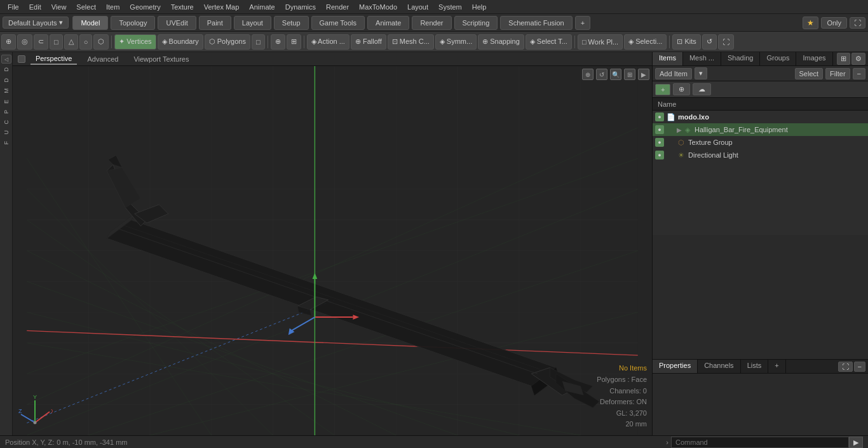  I want to click on list-item: ● ▶ ◈ Halligan_Bar_Fire_Equipment, so click(760, 130).